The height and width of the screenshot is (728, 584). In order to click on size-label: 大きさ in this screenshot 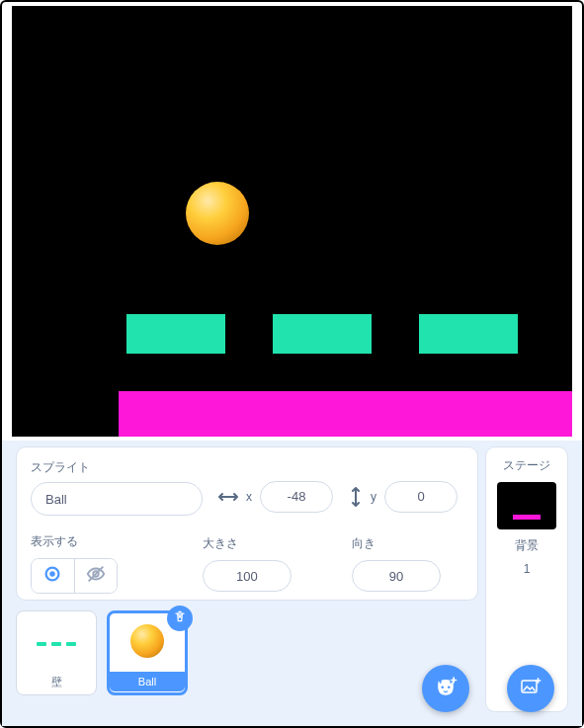, I will do `click(220, 543)`.